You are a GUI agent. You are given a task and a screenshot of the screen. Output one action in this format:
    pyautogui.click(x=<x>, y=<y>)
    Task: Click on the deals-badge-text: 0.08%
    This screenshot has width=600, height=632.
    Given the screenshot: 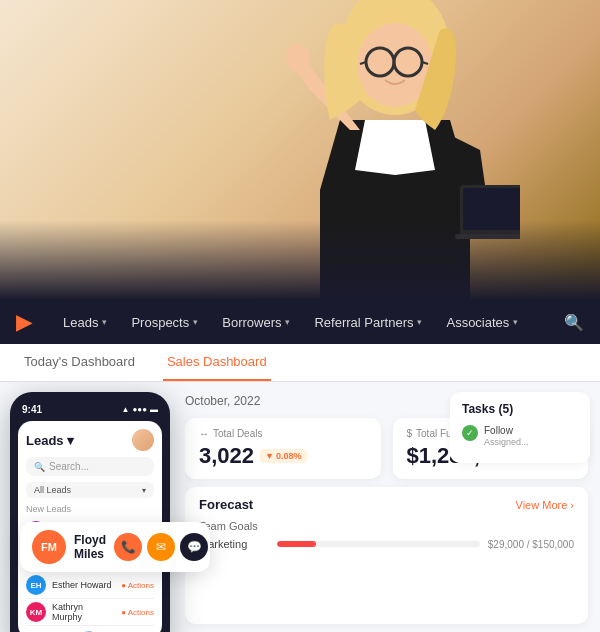 What is the action you would take?
    pyautogui.click(x=289, y=456)
    